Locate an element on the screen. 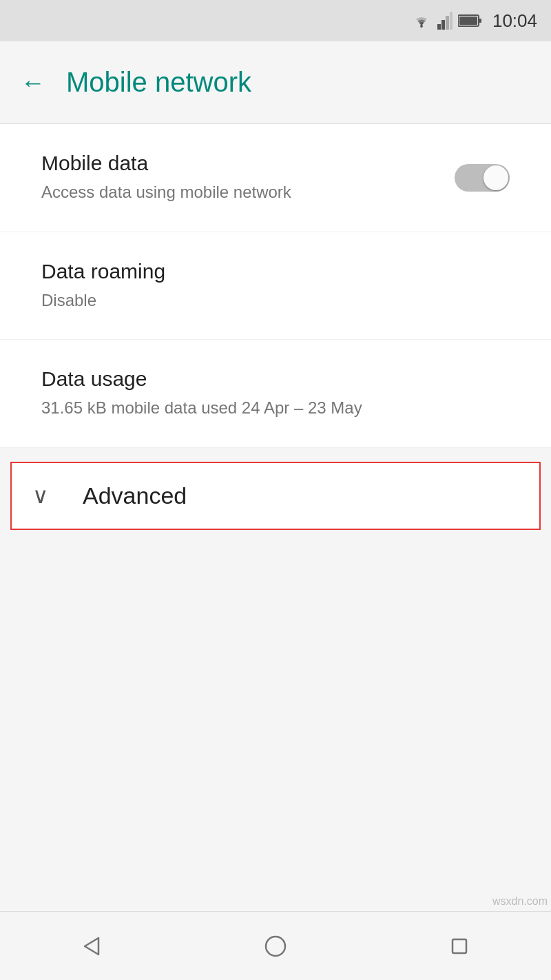  home-nav-button is located at coordinates (276, 946).